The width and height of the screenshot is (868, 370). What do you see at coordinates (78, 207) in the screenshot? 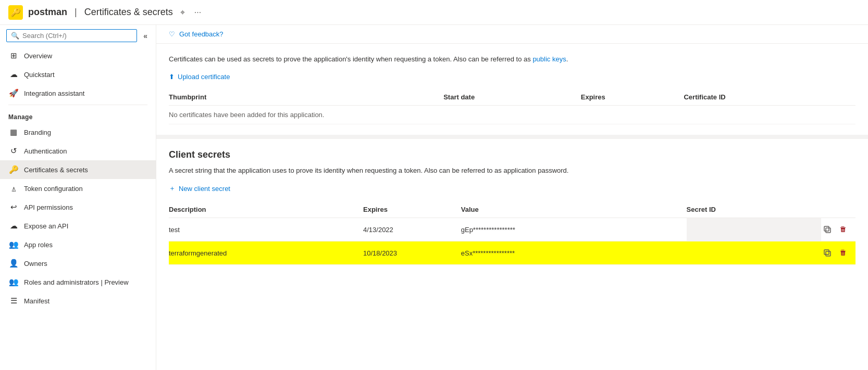
I see `sidebar-item-api-permissions: ↩ API permissions` at bounding box center [78, 207].